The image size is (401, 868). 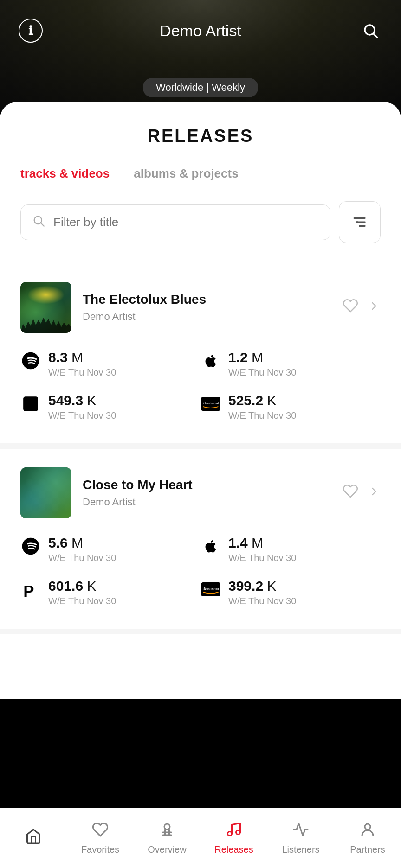 What do you see at coordinates (82, 593) in the screenshot?
I see `stat-text: 601.6 K W/E Thu Nov 30` at bounding box center [82, 593].